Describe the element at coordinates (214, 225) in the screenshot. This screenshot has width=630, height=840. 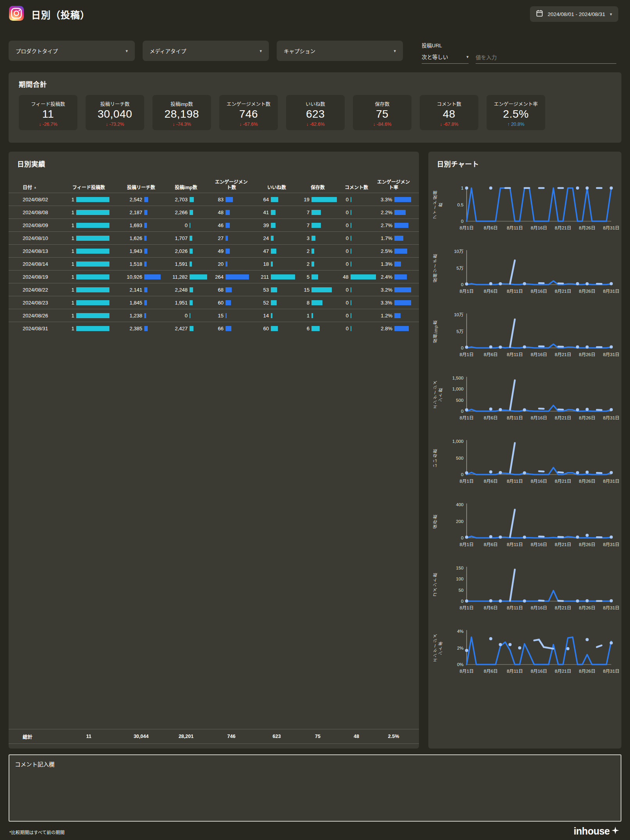
I see `table-row: 2024/08/0911,69304639702.7%` at that location.